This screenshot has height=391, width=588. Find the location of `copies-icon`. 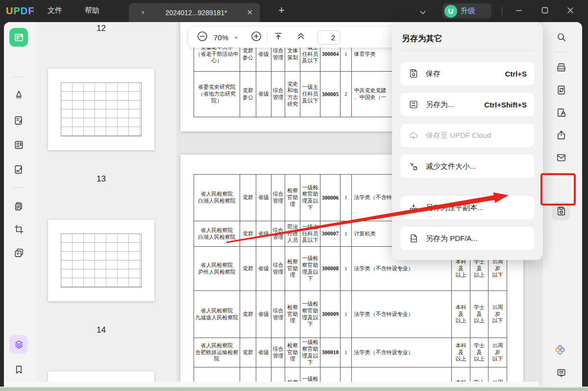

copies-icon is located at coordinates (19, 253).